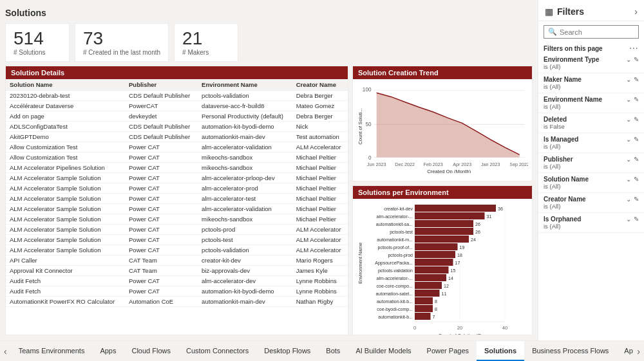 This screenshot has height=361, width=644. Describe the element at coordinates (176, 126) in the screenshot. I see `table-row: ADLSConfigDataTestCDS Default Publishera…` at that location.